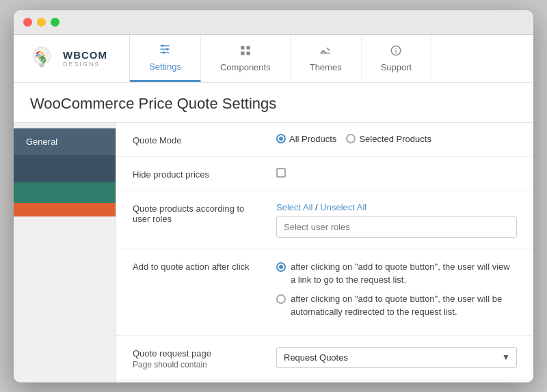 This screenshot has width=547, height=392. Describe the element at coordinates (397, 220) in the screenshot. I see `setting-control-user-roles: Select All / Unselect All` at that location.